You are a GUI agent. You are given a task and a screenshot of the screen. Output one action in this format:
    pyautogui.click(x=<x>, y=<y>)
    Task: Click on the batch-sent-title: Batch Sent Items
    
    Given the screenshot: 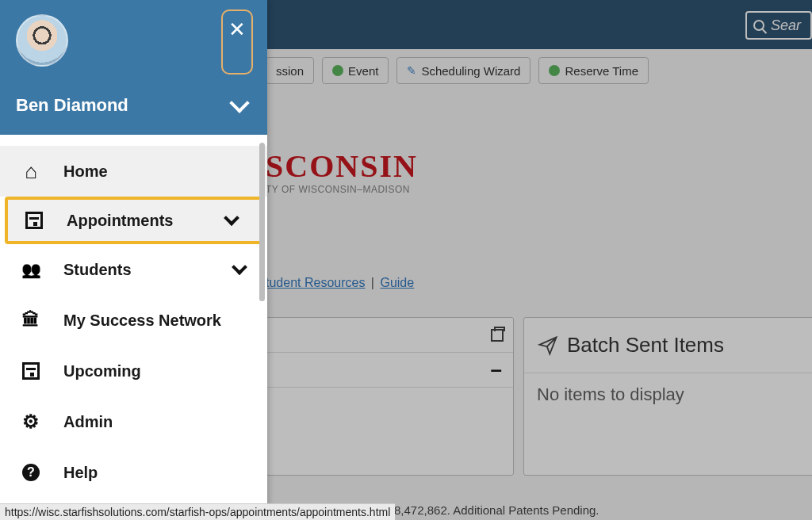 What is the action you would take?
    pyautogui.click(x=645, y=346)
    